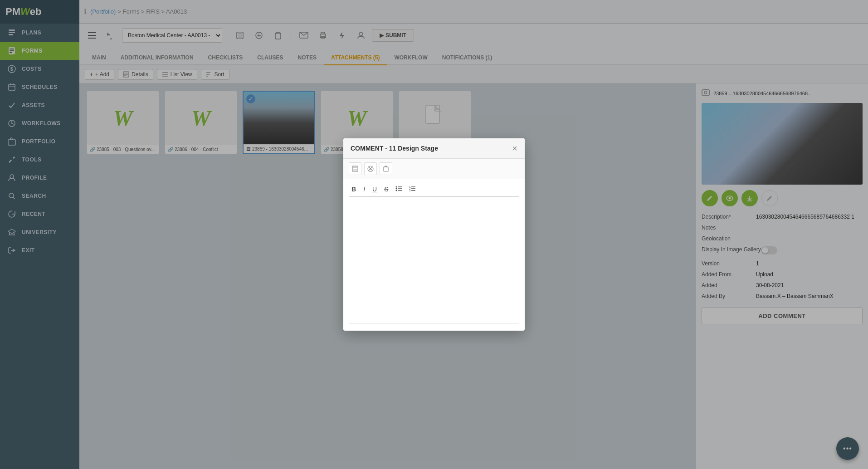 The width and height of the screenshot is (868, 469). Describe the element at coordinates (410, 191) in the screenshot. I see `svg-text: 3.` at that location.